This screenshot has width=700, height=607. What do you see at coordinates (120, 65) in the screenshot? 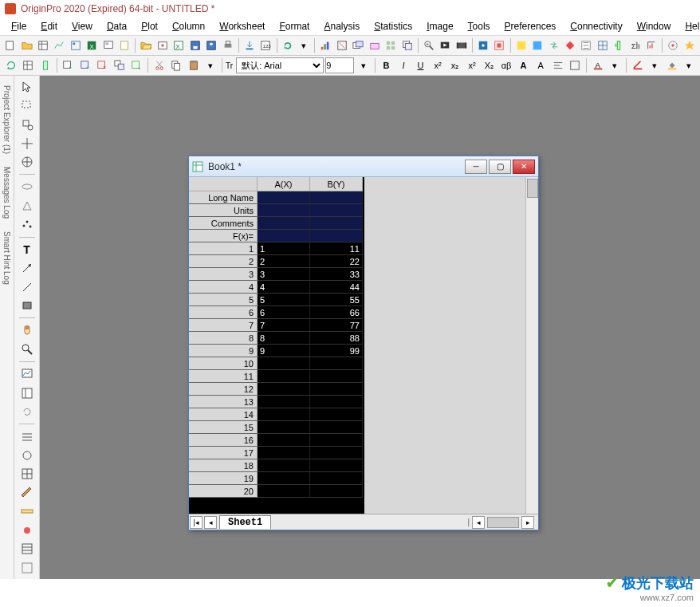
I see `table-dup-icon` at bounding box center [120, 65].